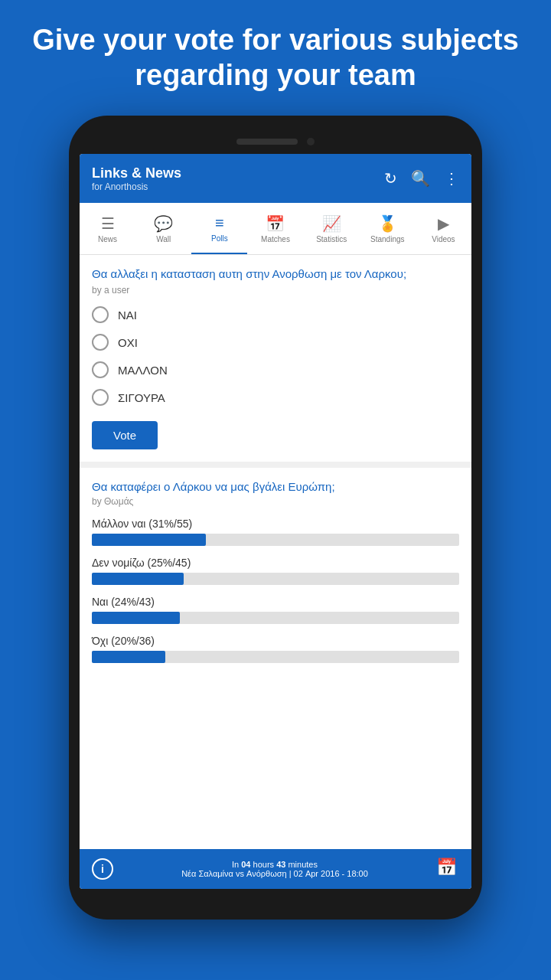  I want to click on tab-statistics-label: Statistics, so click(331, 239).